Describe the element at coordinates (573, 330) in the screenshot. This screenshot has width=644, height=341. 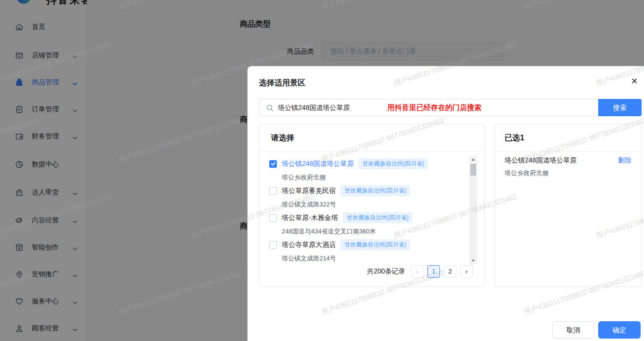
I see `cancel-button: 取消` at that location.